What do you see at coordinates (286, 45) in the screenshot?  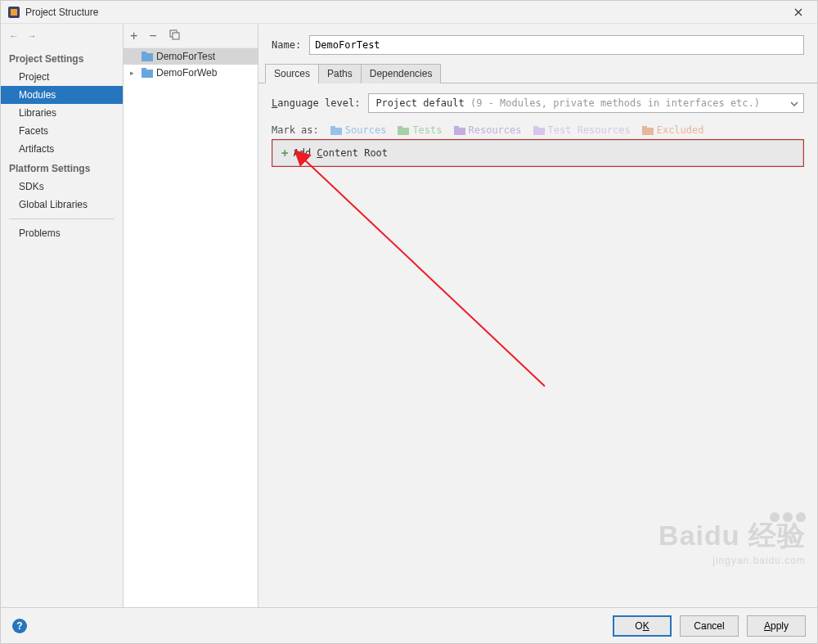 I see `name-label: Name:` at bounding box center [286, 45].